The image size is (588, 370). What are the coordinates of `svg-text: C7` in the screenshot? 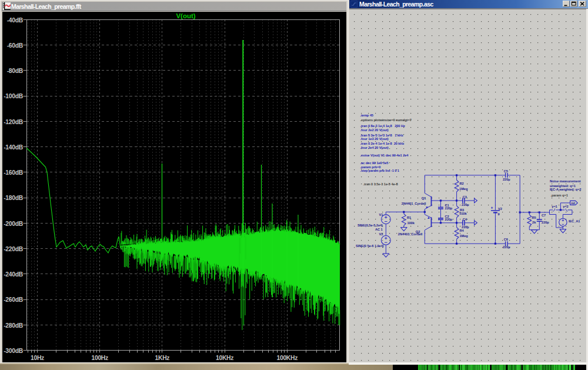 It's located at (543, 215).